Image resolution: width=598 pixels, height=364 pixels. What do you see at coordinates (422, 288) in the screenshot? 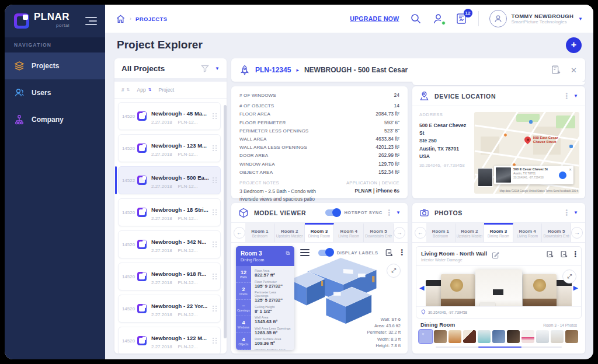
I see `carousel-prev-icon: ◀` at bounding box center [422, 288].